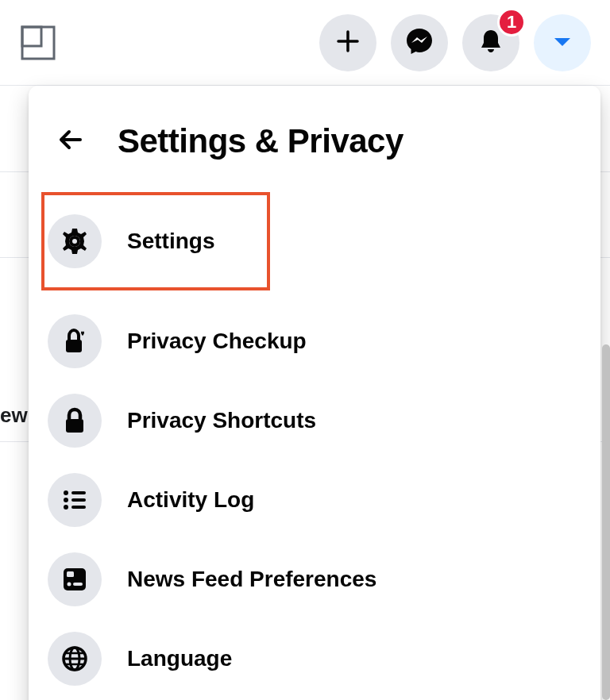  I want to click on menu-label: News Feed Preferences, so click(252, 579).